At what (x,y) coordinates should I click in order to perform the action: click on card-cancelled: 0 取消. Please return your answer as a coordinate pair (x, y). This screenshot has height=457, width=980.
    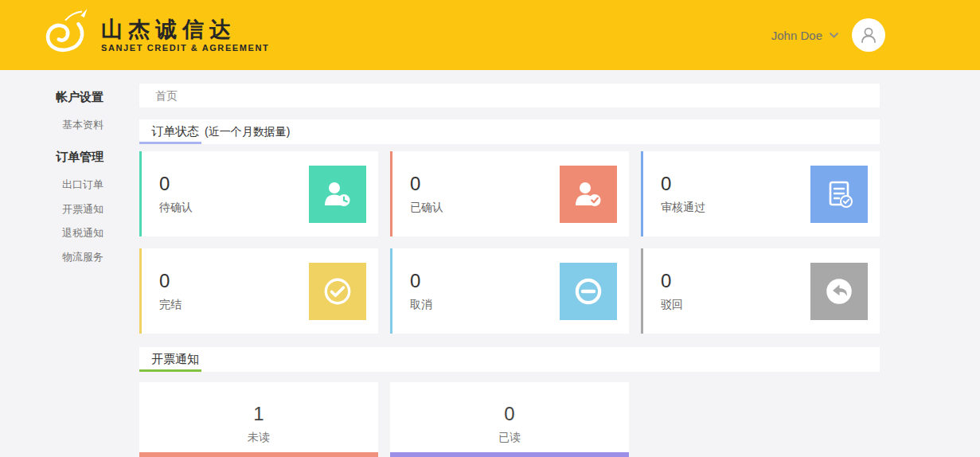
    Looking at the image, I should click on (510, 291).